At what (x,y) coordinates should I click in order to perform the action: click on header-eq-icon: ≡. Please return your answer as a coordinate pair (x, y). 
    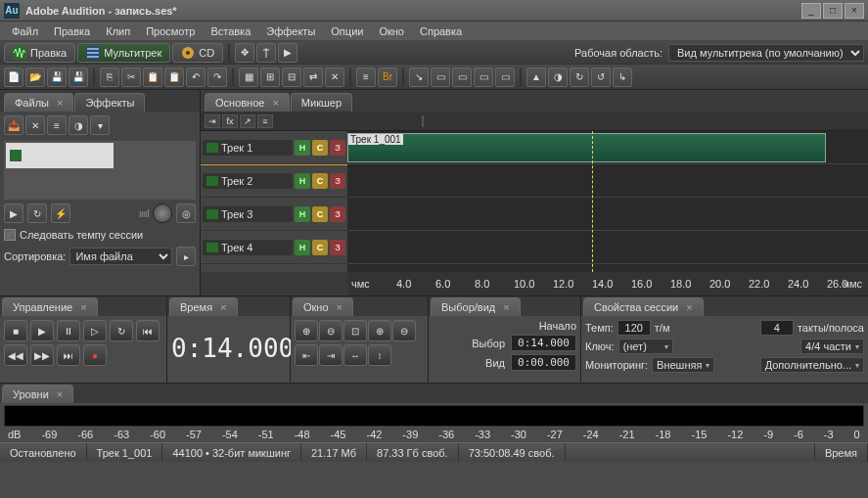
    Looking at the image, I should click on (265, 121).